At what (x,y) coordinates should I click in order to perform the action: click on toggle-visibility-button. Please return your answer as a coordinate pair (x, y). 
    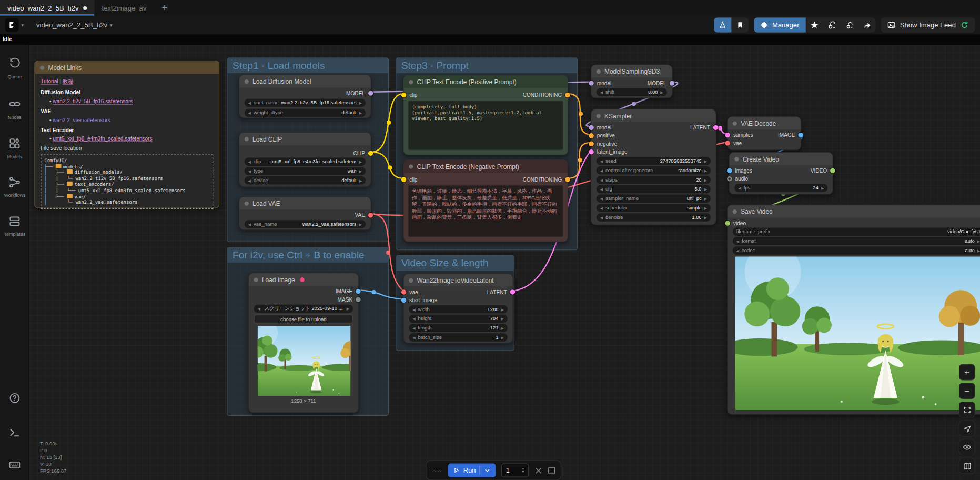
    Looking at the image, I should click on (967, 447).